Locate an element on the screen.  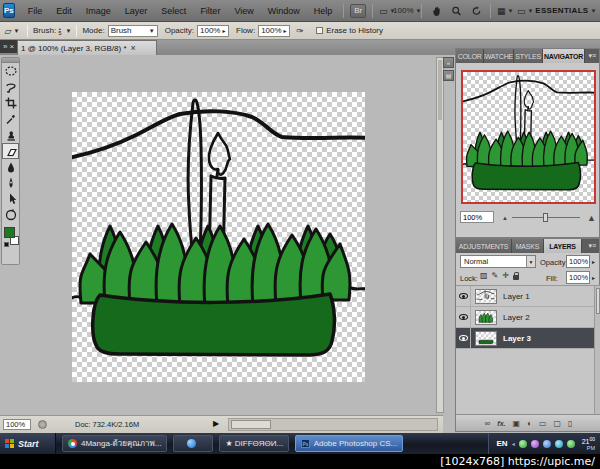
taskbar-button-photoshop: Ps Adobe Photoshop CS... is located at coordinates (349, 444).